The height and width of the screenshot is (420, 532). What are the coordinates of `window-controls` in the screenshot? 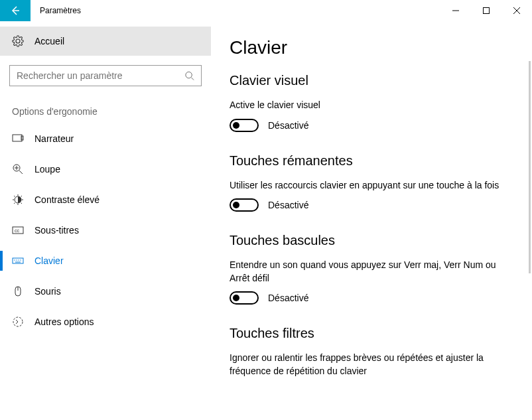 It's located at (486, 11).